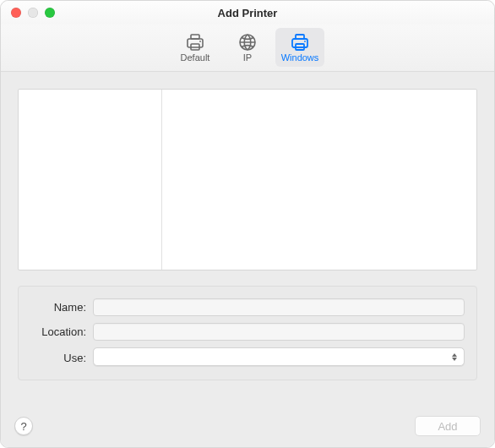  Describe the element at coordinates (248, 47) in the screenshot. I see `tab-group: Default IP` at that location.